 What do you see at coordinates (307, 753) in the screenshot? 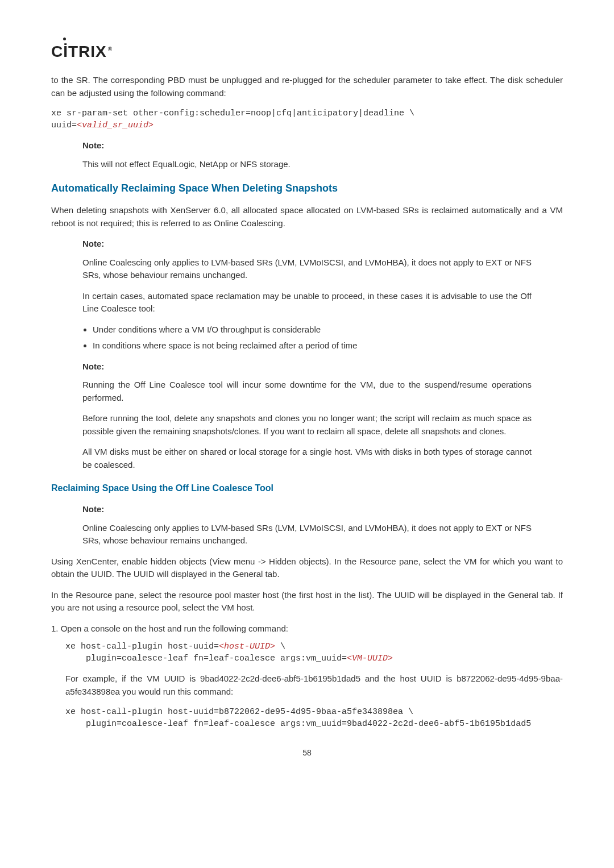
I see `page-number: 58` at bounding box center [307, 753].